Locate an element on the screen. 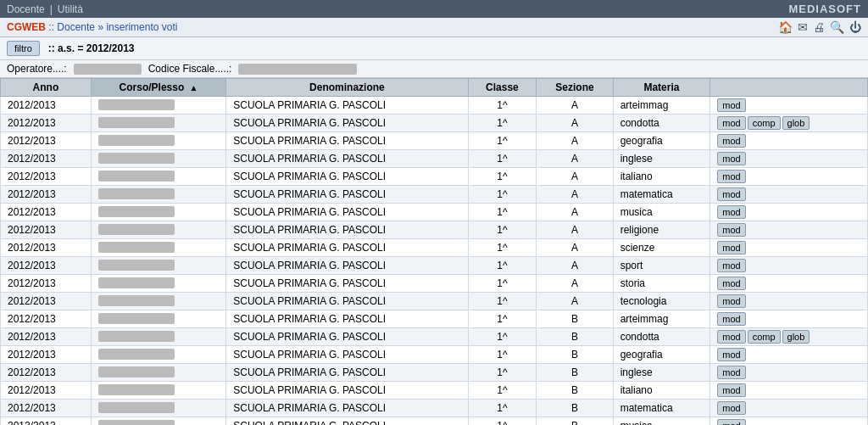 The height and width of the screenshot is (425, 868). envelope-icon: ✉ is located at coordinates (803, 27).